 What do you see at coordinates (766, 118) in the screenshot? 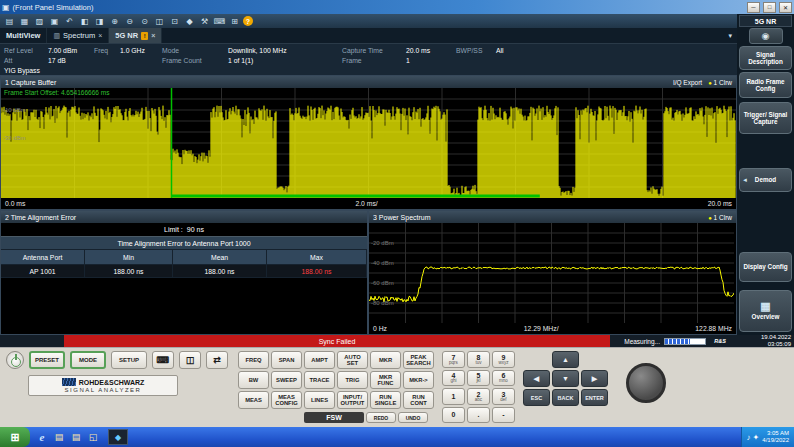
I see `softkey-trigger-signal-capture: Trigger/ Signal Capture` at bounding box center [766, 118].